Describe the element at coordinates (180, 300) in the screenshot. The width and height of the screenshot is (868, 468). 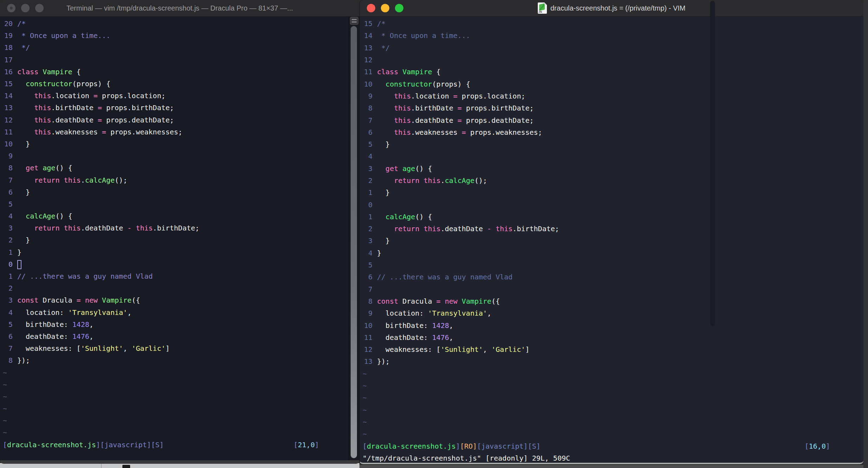
I see `code-row: 3const Dracula = new Vampire({` at that location.